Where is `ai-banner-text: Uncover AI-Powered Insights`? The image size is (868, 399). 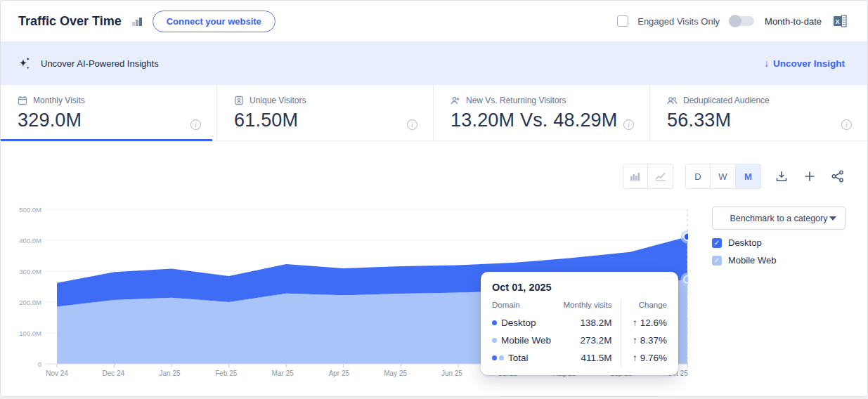
ai-banner-text: Uncover AI-Powered Insights is located at coordinates (100, 63).